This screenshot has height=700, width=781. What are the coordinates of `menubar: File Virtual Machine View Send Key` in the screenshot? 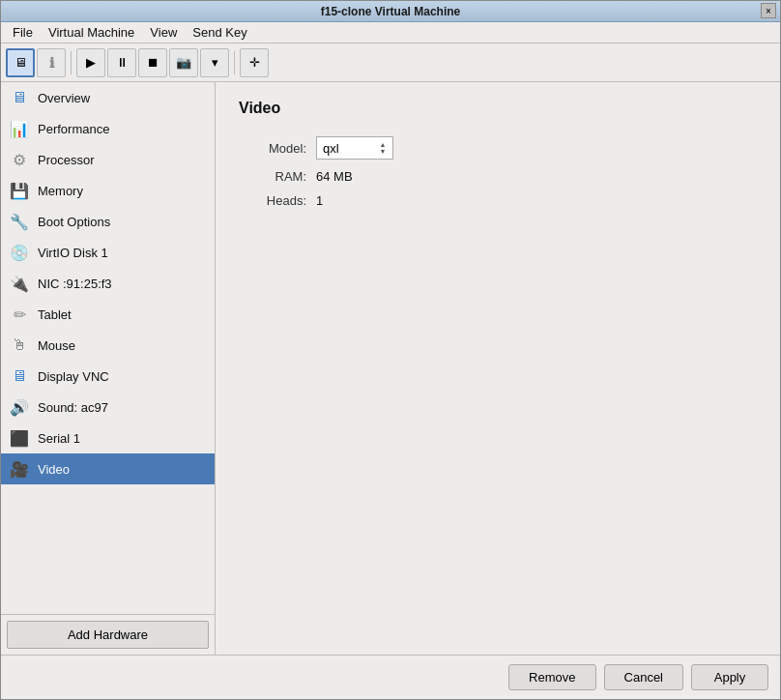 It's located at (390, 33).